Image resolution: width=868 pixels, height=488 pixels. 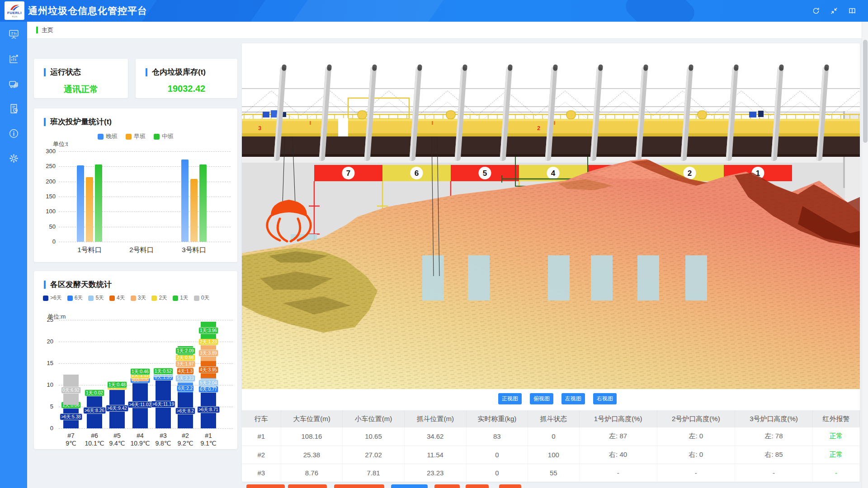 I want to click on sidebar-item-dashboard, so click(x=14, y=34).